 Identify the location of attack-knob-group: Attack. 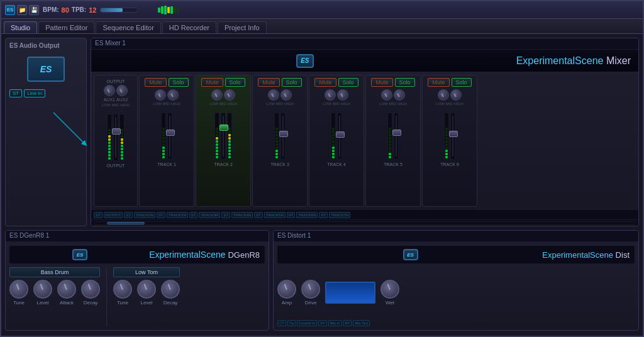
(67, 293).